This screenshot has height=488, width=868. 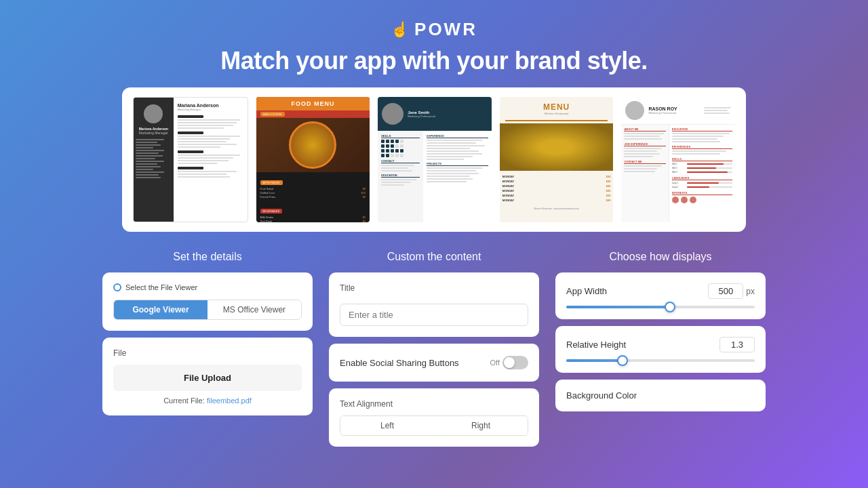 What do you see at coordinates (400, 30) in the screenshot?
I see `powr-icon: ☝` at bounding box center [400, 30].